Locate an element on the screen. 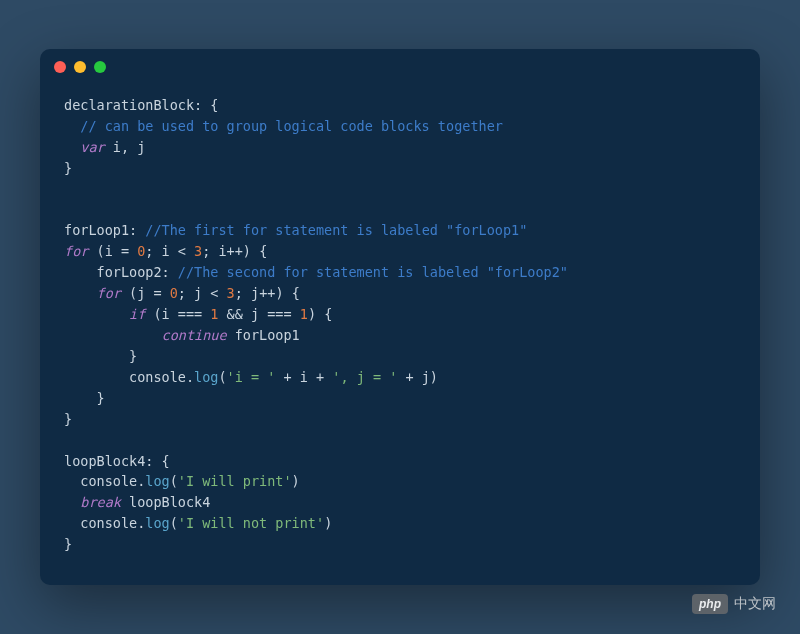 The image size is (800, 634). code-comment: //The first for statement is labeled "fo… is located at coordinates (332, 230).